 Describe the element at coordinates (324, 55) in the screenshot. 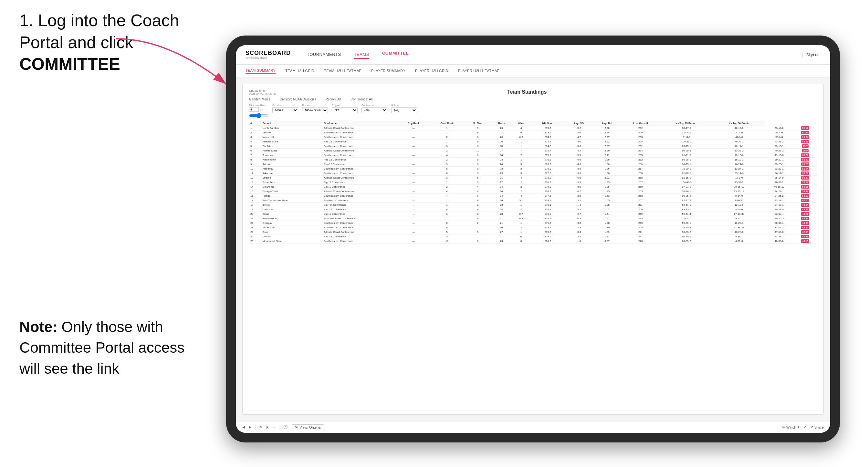

I see `nav-tournaments: TOURNAMENTS` at that location.